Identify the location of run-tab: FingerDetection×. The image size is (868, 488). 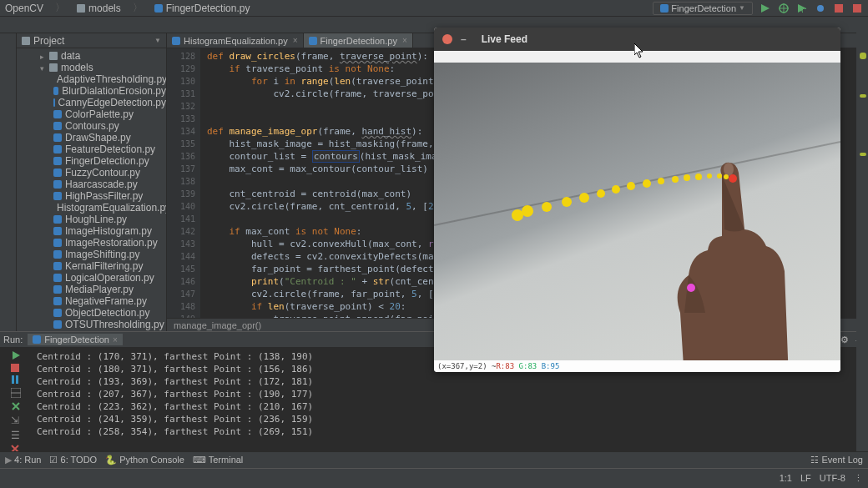
(75, 340).